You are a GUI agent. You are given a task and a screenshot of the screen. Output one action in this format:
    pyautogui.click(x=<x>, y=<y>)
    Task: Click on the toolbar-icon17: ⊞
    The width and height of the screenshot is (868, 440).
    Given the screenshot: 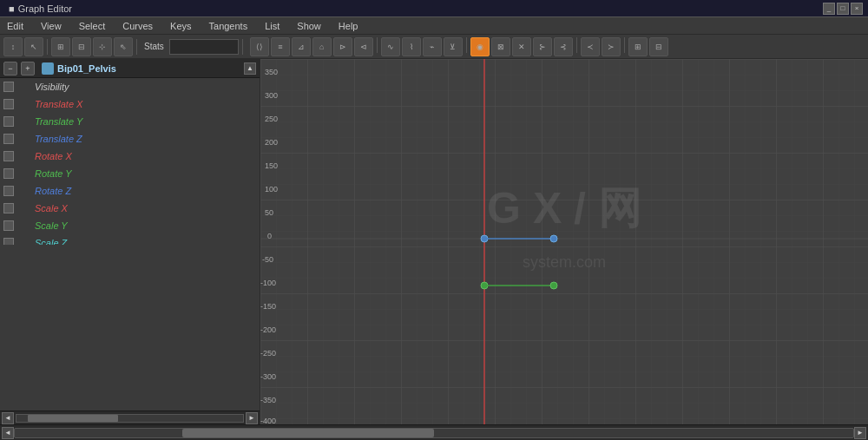 What is the action you would take?
    pyautogui.click(x=638, y=47)
    